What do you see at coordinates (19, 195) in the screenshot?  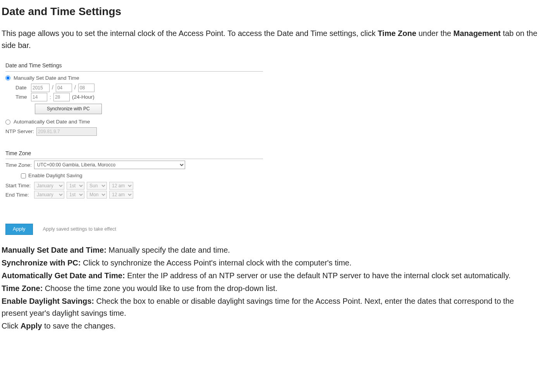 I see `end-time-label: End Time:` at bounding box center [19, 195].